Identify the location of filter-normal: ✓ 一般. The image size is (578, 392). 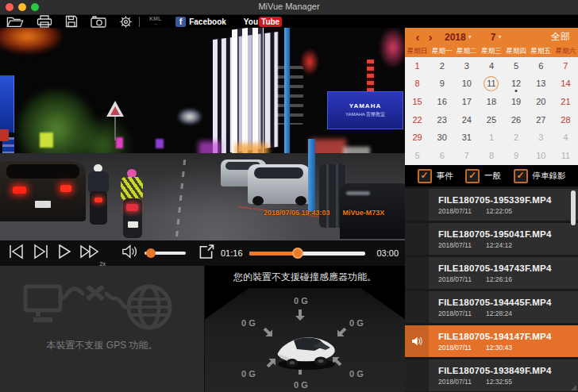
(483, 176).